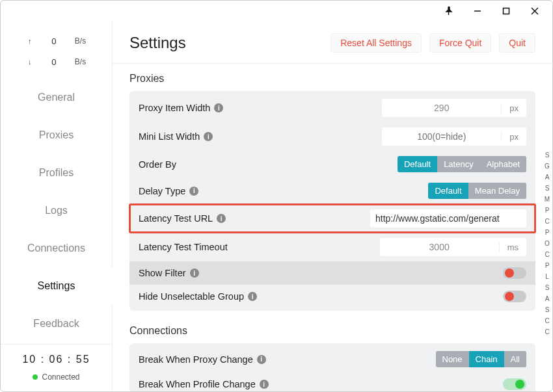 This screenshot has height=392, width=553. Describe the element at coordinates (56, 324) in the screenshot. I see `nav-feedback: Feedback` at that location.